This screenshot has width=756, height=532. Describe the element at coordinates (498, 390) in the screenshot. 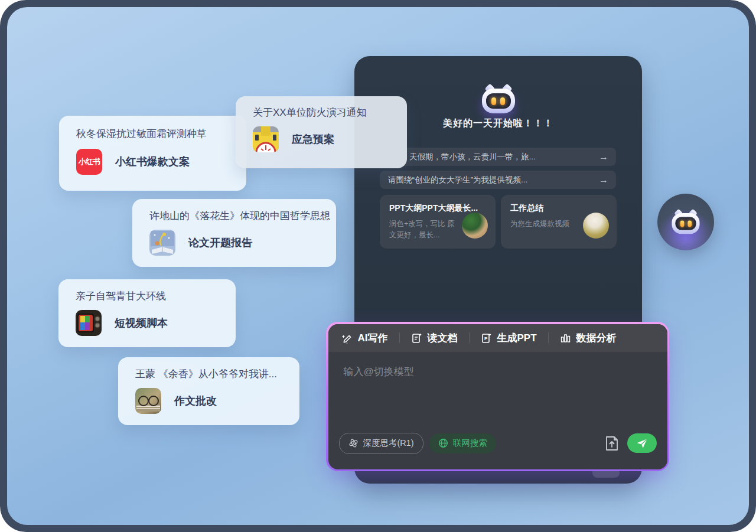

I see `prompt-input` at that location.